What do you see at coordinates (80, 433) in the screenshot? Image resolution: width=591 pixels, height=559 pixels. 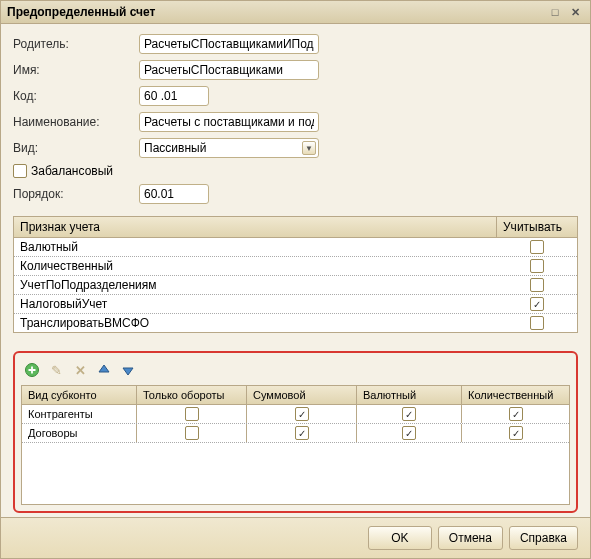 I see `kind-cell: Договоры` at bounding box center [80, 433].